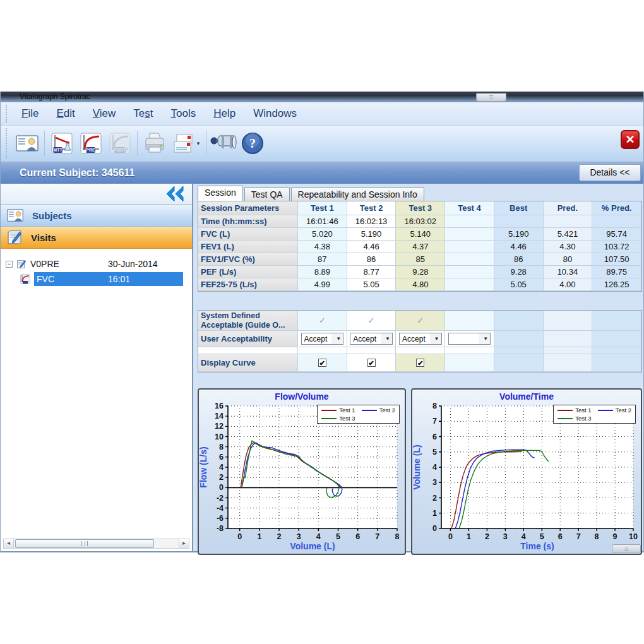 The image size is (644, 644). Describe the element at coordinates (221, 447) in the screenshot. I see `svg-text: 8` at that location.